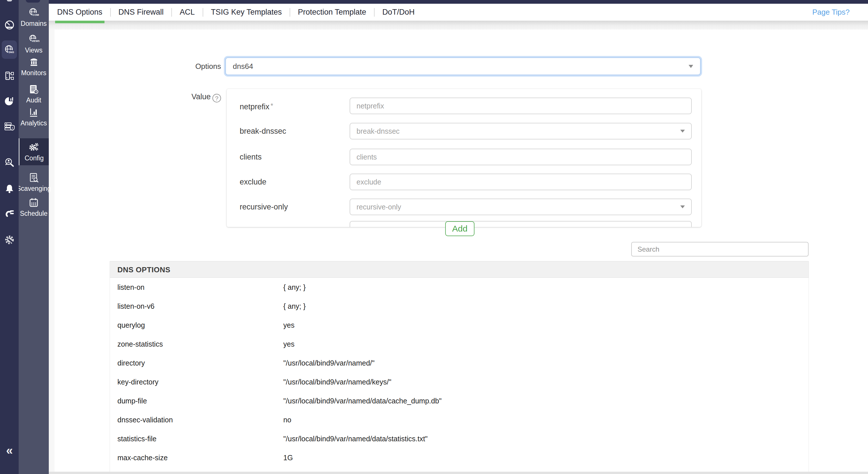 Image resolution: width=868 pixels, height=474 pixels. I want to click on collapse-sidebar-button: «, so click(9, 450).